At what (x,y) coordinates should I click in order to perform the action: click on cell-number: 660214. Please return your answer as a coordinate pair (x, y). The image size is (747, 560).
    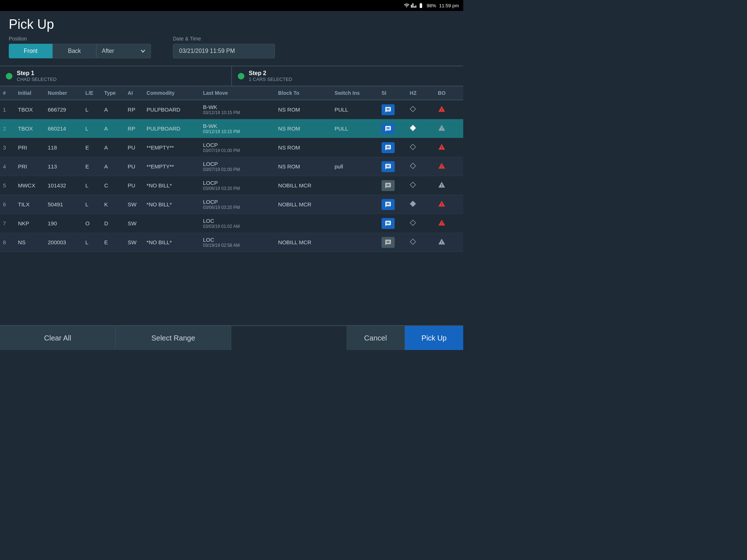
    Looking at the image, I should click on (63, 129).